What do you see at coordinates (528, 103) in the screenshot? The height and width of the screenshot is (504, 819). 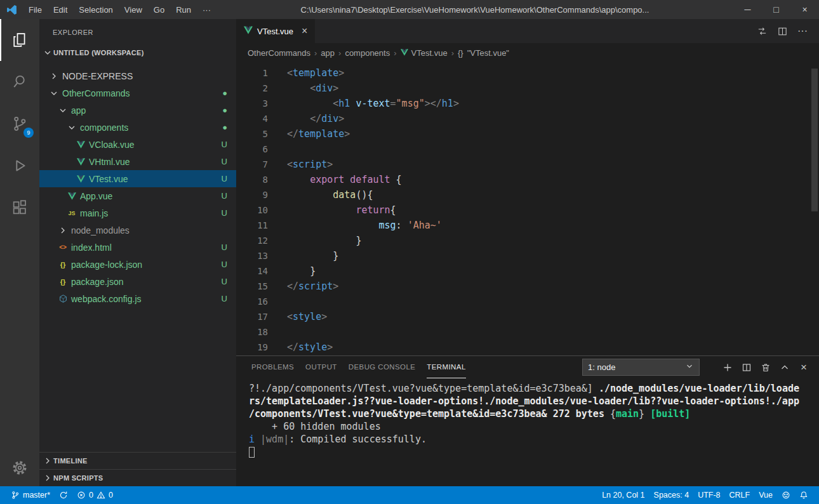 I see `code-line: 3 <h1 v-text="msg"></h1>` at bounding box center [528, 103].